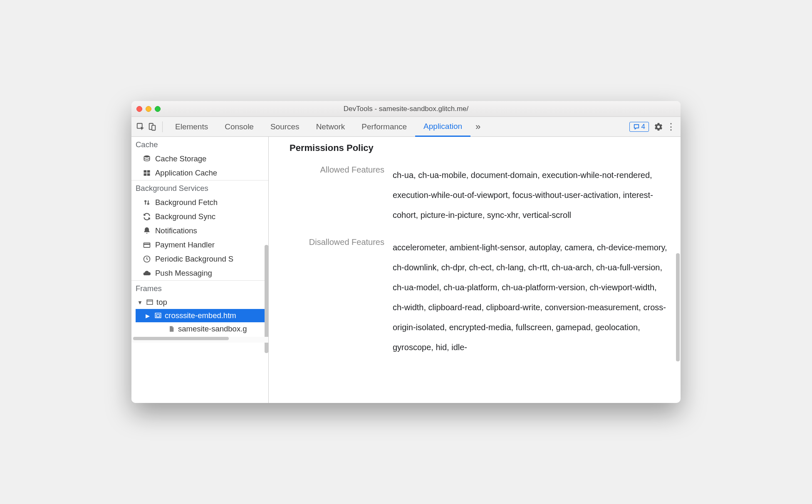 The height and width of the screenshot is (504, 812). What do you see at coordinates (147, 159) in the screenshot?
I see `database-icon` at bounding box center [147, 159].